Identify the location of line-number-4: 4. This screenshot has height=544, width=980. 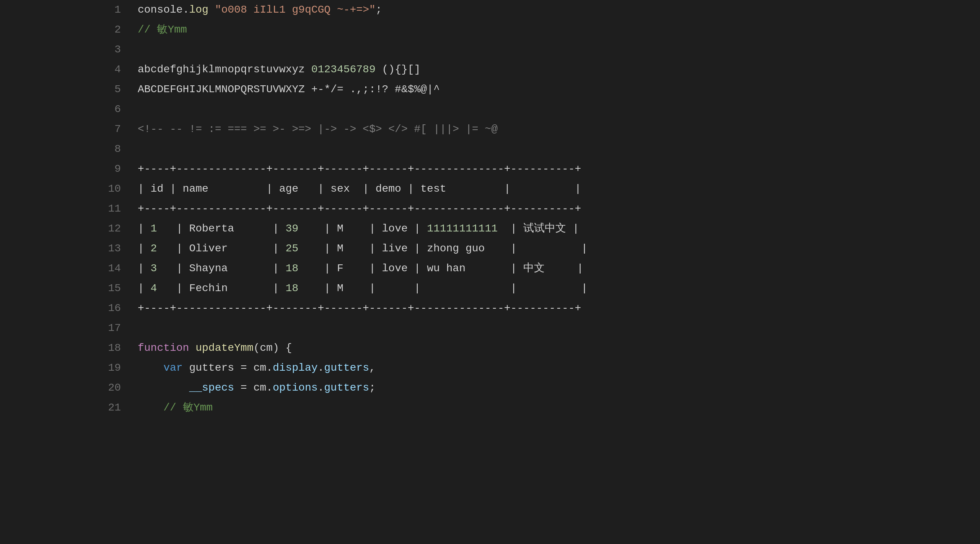
(60, 70).